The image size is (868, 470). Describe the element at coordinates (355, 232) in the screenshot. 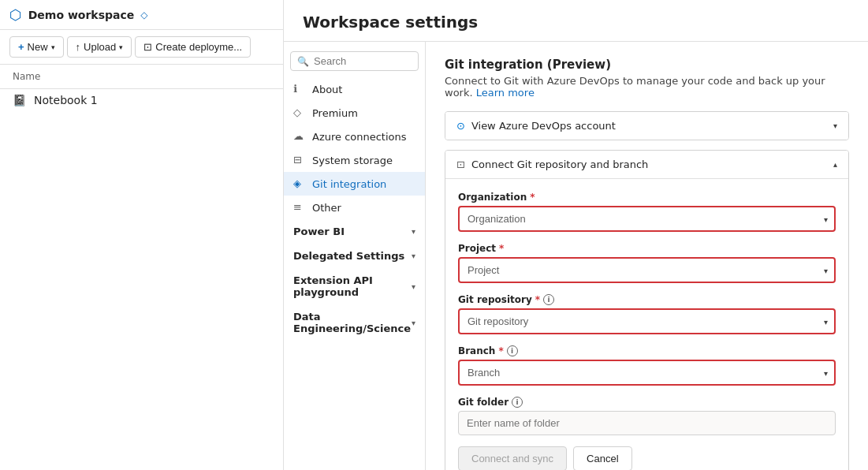

I see `nav-section-power-bi: Power BI ▾` at that location.